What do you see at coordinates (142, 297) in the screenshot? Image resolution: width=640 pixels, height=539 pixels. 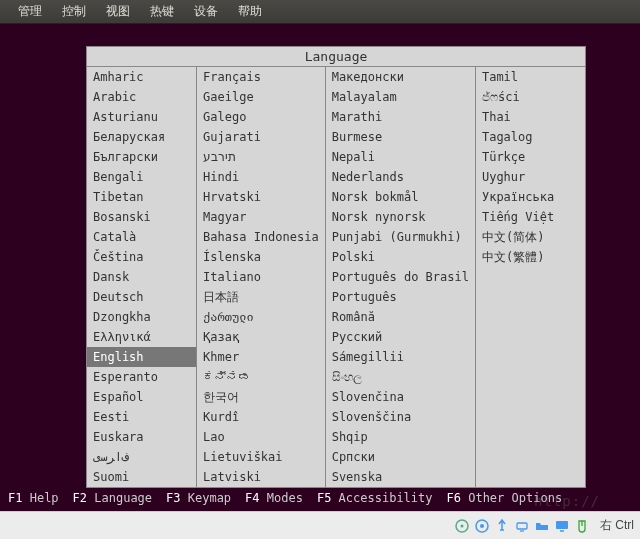 I see `language-option: Deutsch` at bounding box center [142, 297].